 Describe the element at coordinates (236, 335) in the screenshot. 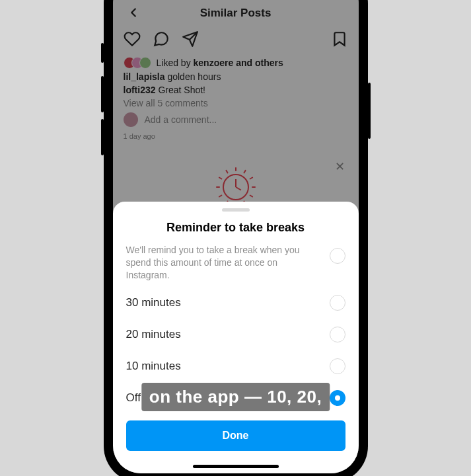

I see `option-20-minutes: 20 minutes` at that location.